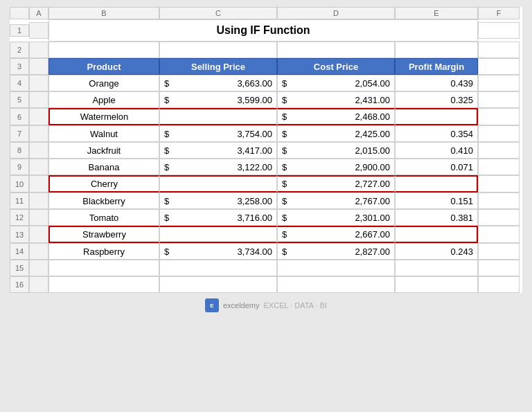 The image size is (532, 412). Describe the element at coordinates (19, 234) in the screenshot. I see `rownum-13: 13` at that location.